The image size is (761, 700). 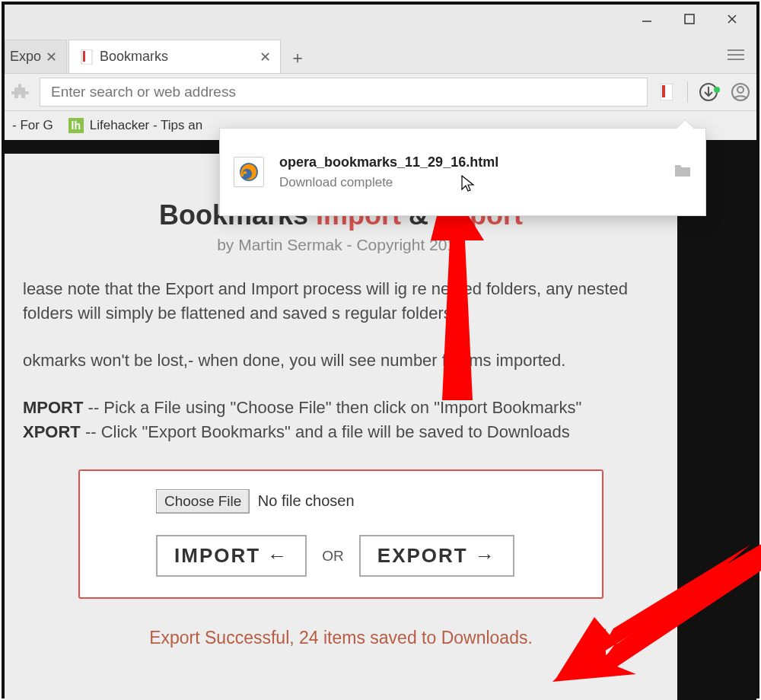 I want to click on tab-inactive: Expo ✕, so click(x=36, y=56).